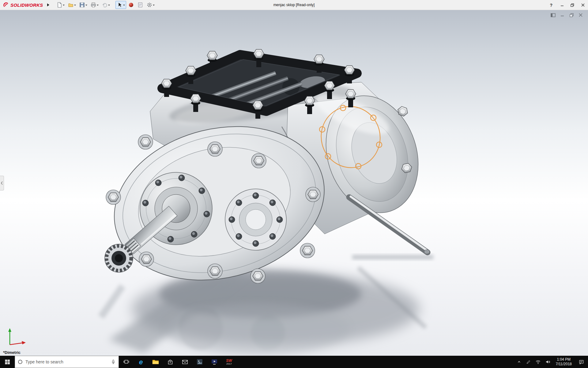 The image size is (588, 368). I want to click on chevron-left-icon, so click(2, 183).